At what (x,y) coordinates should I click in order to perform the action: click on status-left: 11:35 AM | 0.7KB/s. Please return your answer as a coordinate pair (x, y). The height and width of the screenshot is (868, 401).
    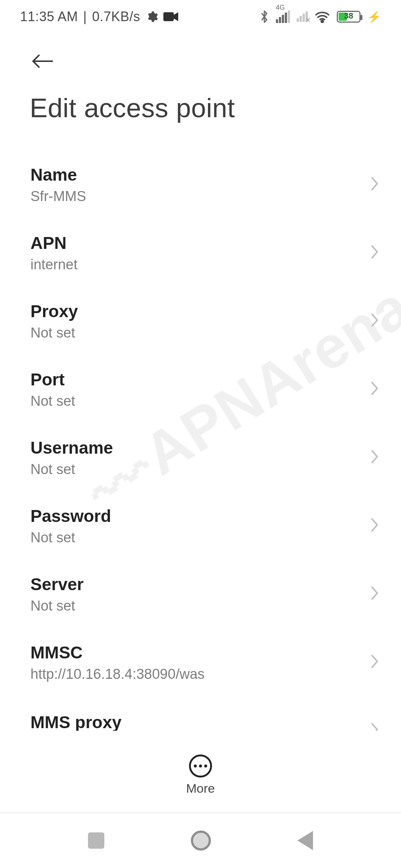
    Looking at the image, I should click on (99, 17).